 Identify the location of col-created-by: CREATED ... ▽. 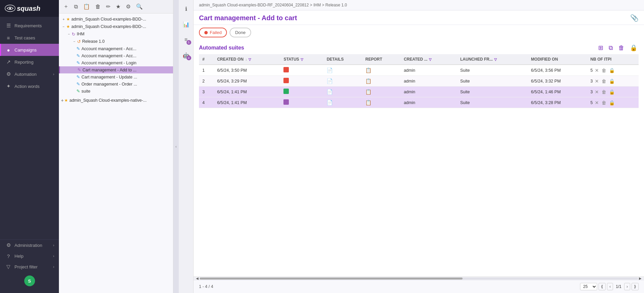
(429, 59).